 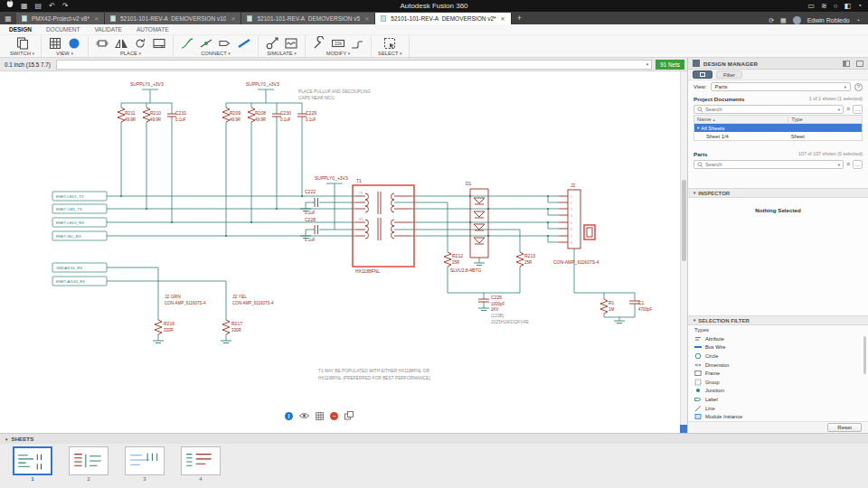 What do you see at coordinates (670, 65) in the screenshot?
I see `nets-count-badge: 91 Nets` at bounding box center [670, 65].